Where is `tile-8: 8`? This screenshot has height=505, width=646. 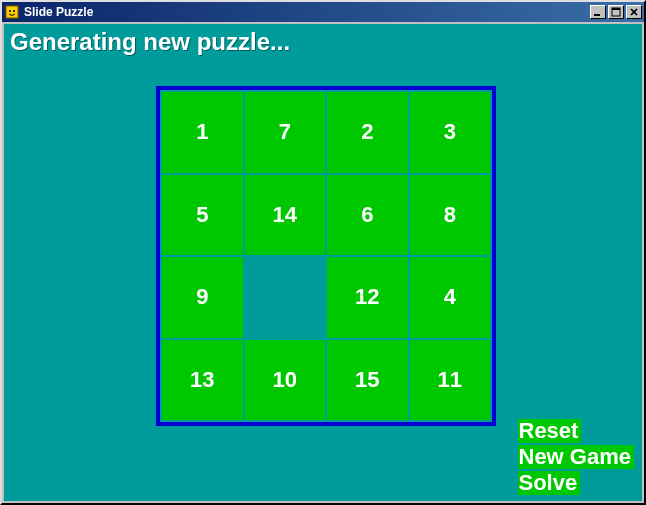 tile-8: 8 is located at coordinates (450, 216).